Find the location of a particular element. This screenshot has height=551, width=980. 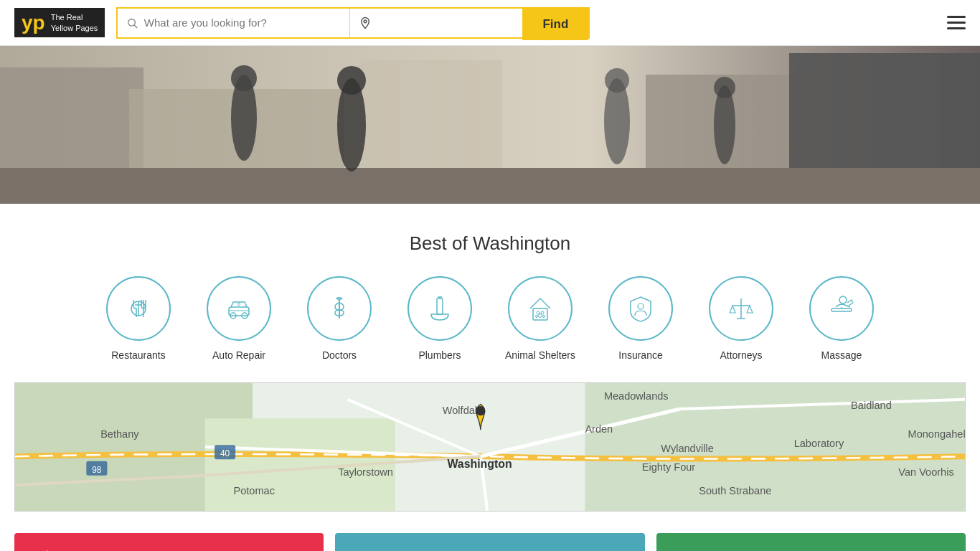

yp-logo-text: yp is located at coordinates (33, 23).